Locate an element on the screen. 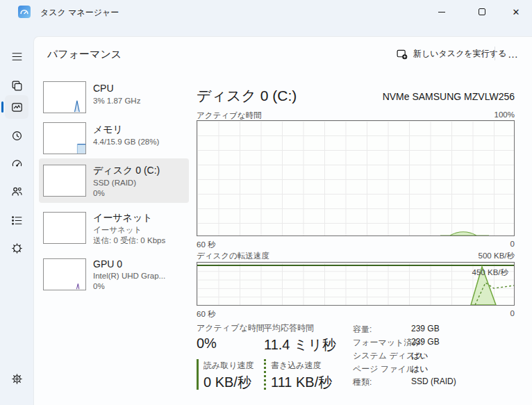 Image resolution: width=532 pixels, height=405 pixels. page-file-label: ページ ファイル: is located at coordinates (385, 370).